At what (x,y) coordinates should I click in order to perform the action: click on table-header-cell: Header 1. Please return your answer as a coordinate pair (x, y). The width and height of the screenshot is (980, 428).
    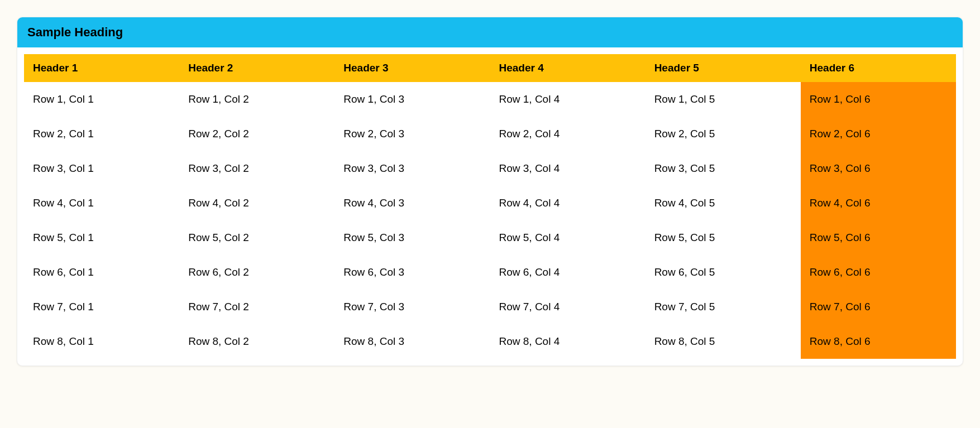
    Looking at the image, I should click on (102, 68).